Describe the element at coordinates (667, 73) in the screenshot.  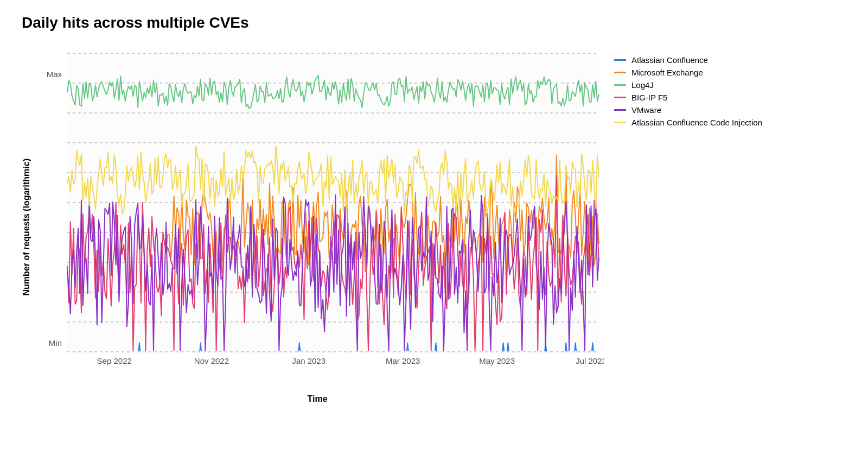
I see `legend-label: Microsoft Exchange` at that location.